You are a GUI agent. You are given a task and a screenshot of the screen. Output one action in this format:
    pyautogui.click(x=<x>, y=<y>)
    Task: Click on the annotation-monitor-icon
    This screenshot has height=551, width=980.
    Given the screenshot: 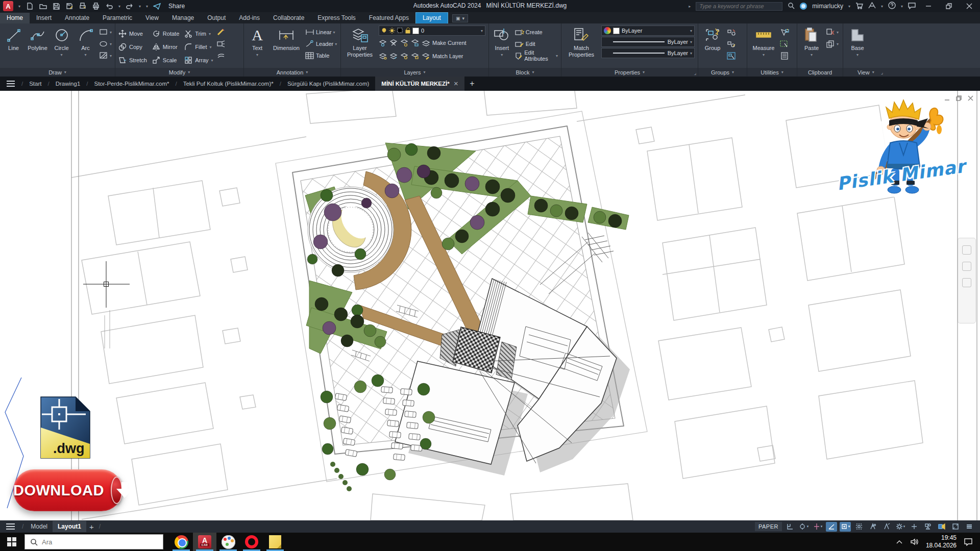 What is the action you would take?
    pyautogui.click(x=914, y=527)
    